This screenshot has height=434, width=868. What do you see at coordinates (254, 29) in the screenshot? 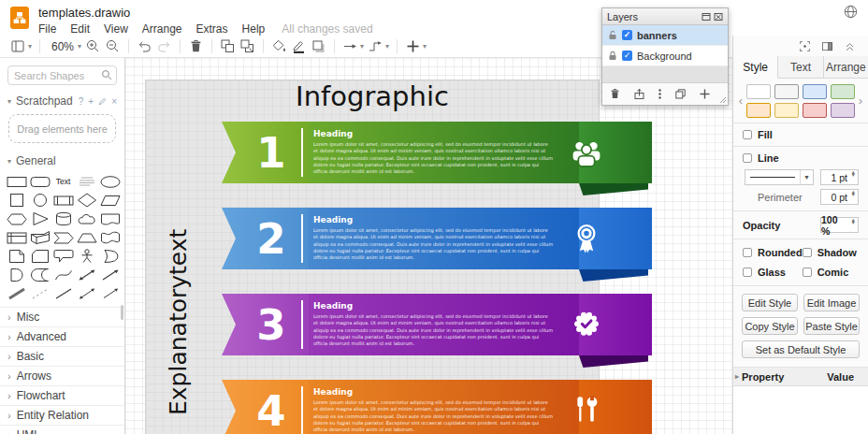
I see `menu-help: Help` at bounding box center [254, 29].